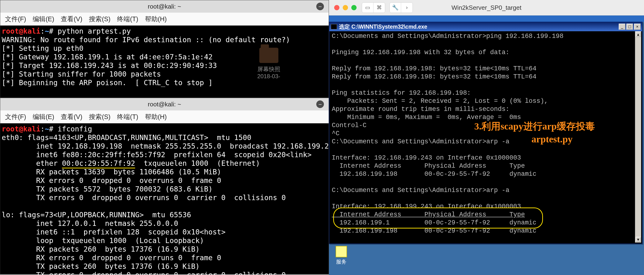  What do you see at coordinates (420, 109) in the screenshot?
I see `cmd-l9: Approximate round trip times in milli-se…` at bounding box center [420, 109].